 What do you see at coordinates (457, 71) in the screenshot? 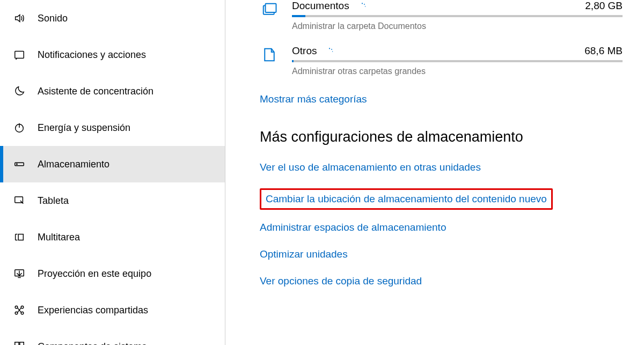
I see `storage-category-action: Administrar otras carpetas grandes` at bounding box center [457, 71].